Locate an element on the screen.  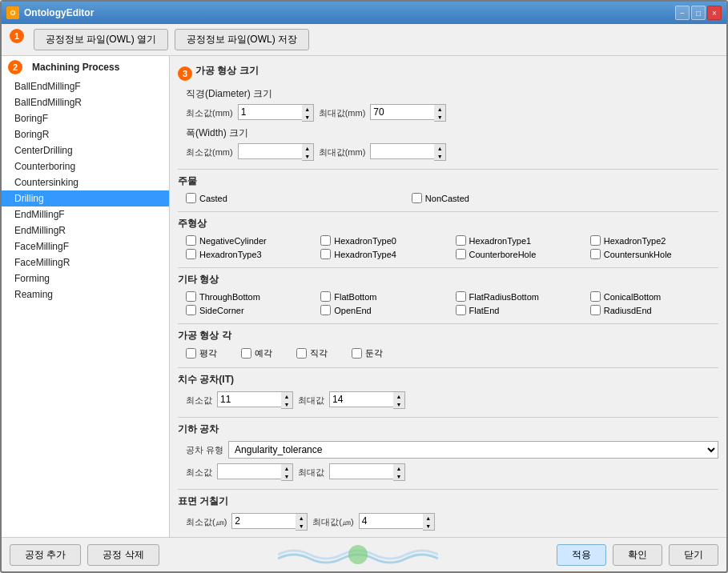
sidebar-item-endmillingr: EndMillingR is located at coordinates (85, 230).